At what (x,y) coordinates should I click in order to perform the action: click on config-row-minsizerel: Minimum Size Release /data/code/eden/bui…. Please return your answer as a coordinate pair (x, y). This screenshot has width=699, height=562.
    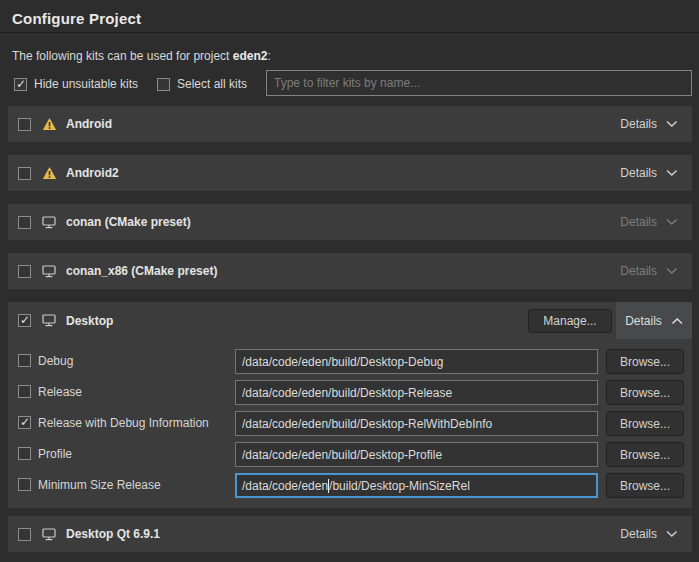
    Looking at the image, I should click on (350, 486).